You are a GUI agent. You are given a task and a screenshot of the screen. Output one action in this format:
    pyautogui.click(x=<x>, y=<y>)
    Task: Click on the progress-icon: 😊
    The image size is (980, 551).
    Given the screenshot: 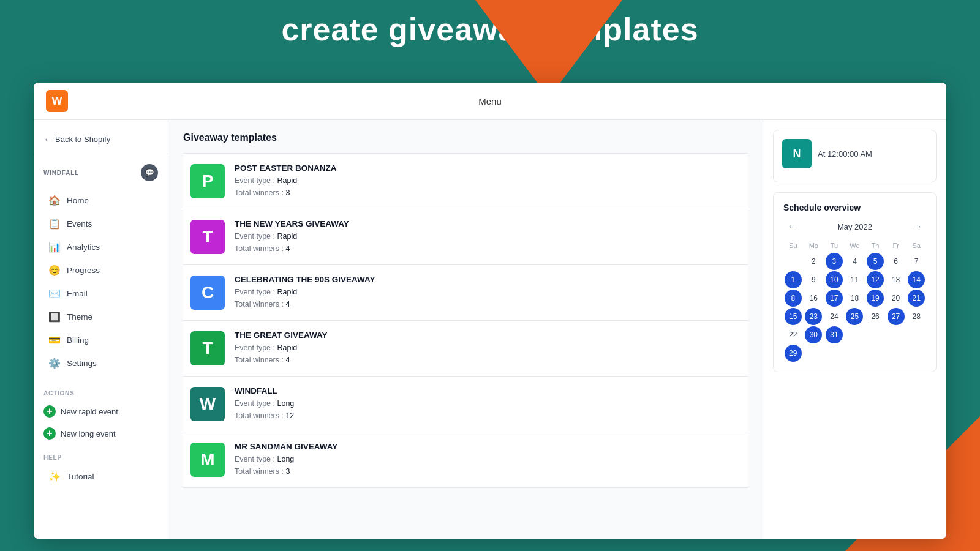 What is the action you would take?
    pyautogui.click(x=55, y=271)
    